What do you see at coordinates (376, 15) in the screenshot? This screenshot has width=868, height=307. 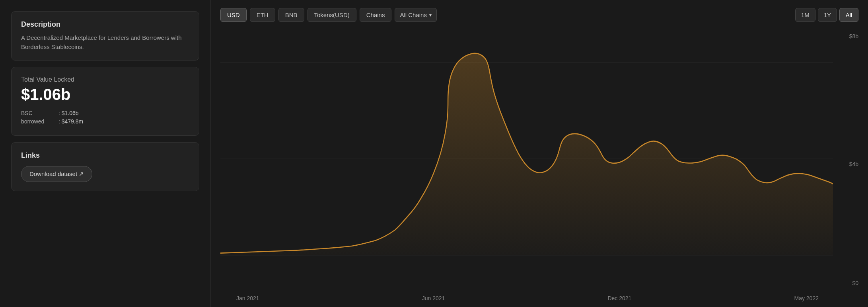 I see `filter-chains-button: Chains` at bounding box center [376, 15].